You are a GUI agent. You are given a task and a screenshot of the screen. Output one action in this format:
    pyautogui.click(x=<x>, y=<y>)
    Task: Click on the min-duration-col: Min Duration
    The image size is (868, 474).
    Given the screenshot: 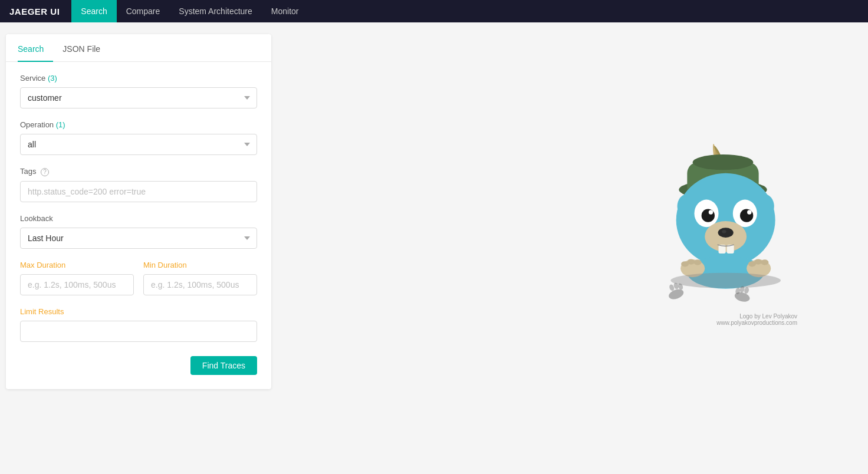 What is the action you would take?
    pyautogui.click(x=200, y=278)
    